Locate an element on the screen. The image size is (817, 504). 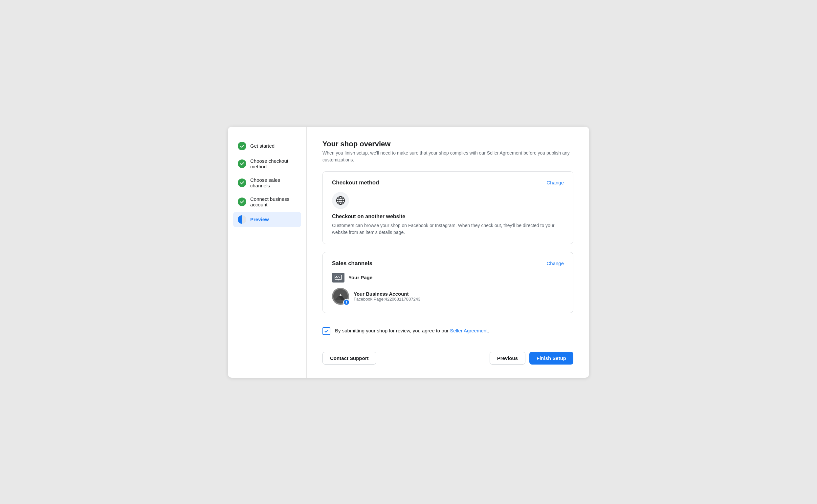
business-account-row: f Your Business Account Facebook Page:42… is located at coordinates (448, 296).